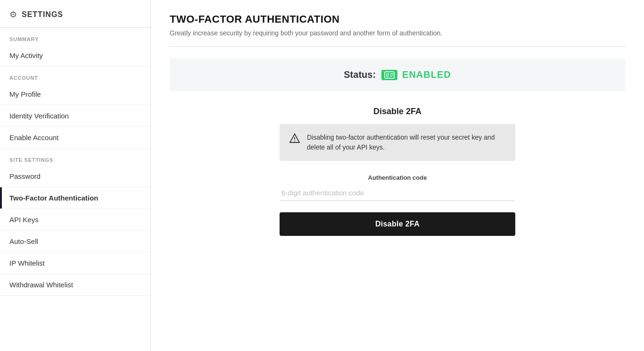 This screenshot has height=351, width=644. What do you see at coordinates (75, 198) in the screenshot?
I see `sidebar-item-two-factor-auth: Two-Factor Authentication` at bounding box center [75, 198].